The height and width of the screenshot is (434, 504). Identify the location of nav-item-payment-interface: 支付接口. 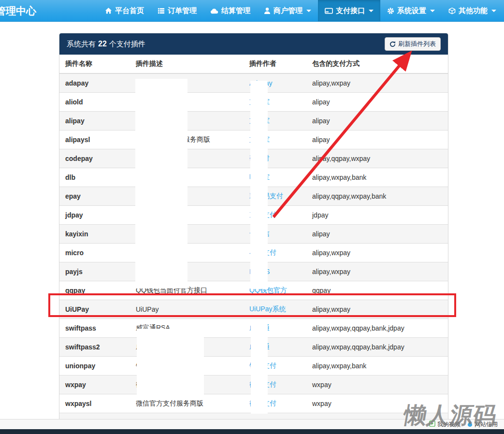
(349, 11).